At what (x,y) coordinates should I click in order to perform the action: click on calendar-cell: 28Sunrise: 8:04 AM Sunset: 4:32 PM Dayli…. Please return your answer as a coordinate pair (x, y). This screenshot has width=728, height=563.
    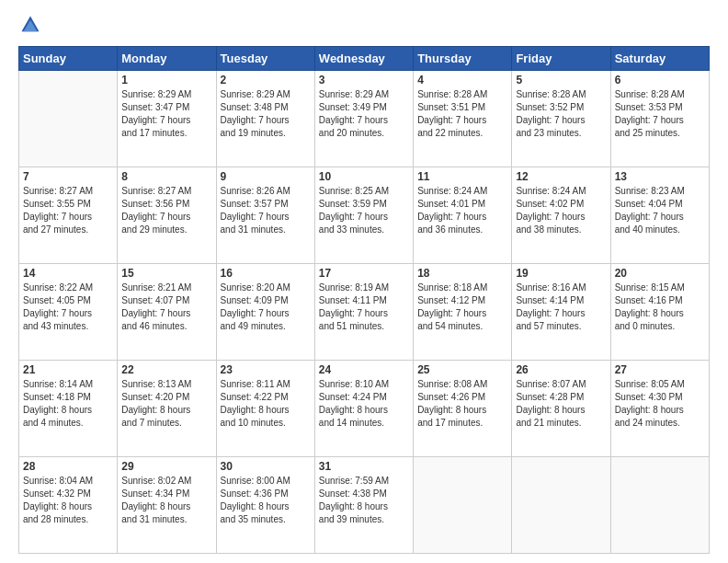
    Looking at the image, I should click on (68, 506).